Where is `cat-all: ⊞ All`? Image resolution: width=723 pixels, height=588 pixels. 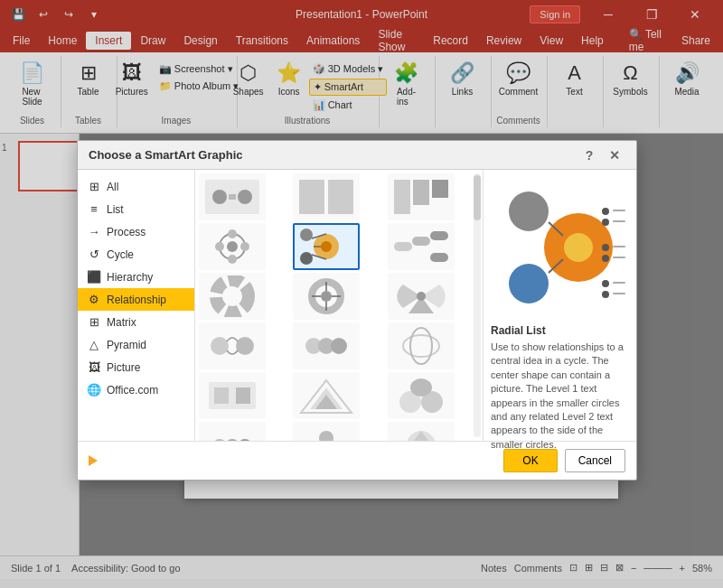
cat-all: ⊞ All is located at coordinates (136, 186).